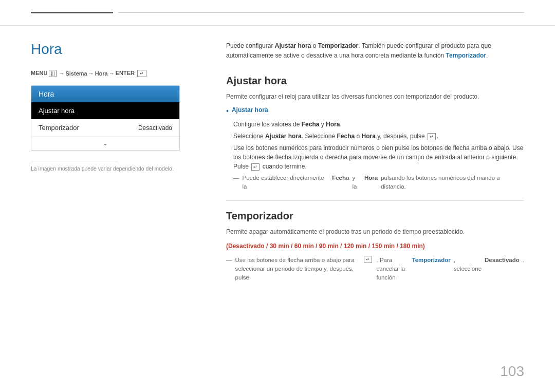 Image resolution: width=555 pixels, height=392 pixels. Describe the element at coordinates (62, 73) in the screenshot. I see `arrow-1: →` at that location.